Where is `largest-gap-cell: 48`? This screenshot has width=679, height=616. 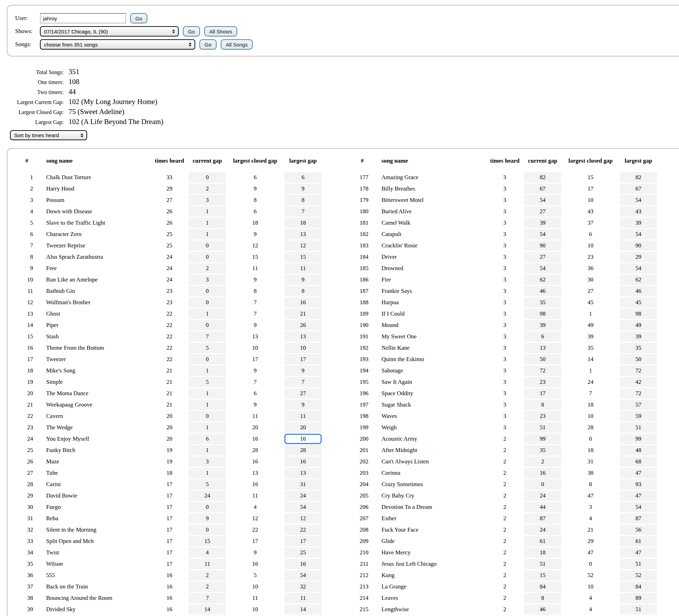 largest-gap-cell: 48 is located at coordinates (638, 450).